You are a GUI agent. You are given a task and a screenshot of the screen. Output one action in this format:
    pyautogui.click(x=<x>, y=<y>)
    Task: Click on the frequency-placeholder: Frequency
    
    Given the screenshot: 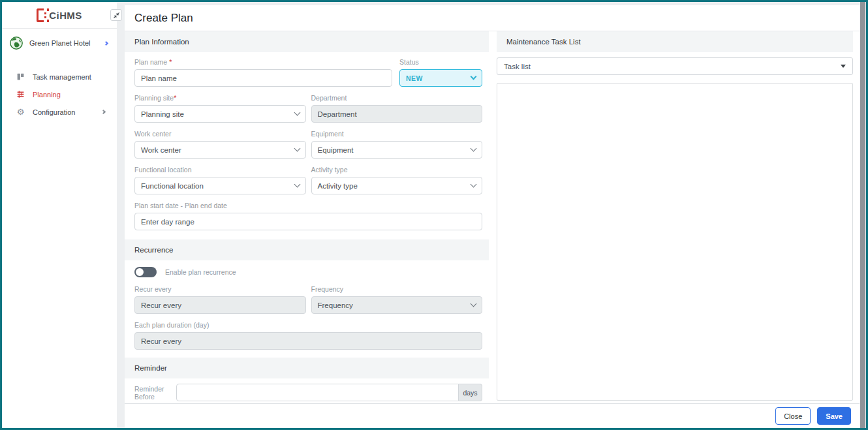 What is the action you would take?
    pyautogui.click(x=335, y=305)
    